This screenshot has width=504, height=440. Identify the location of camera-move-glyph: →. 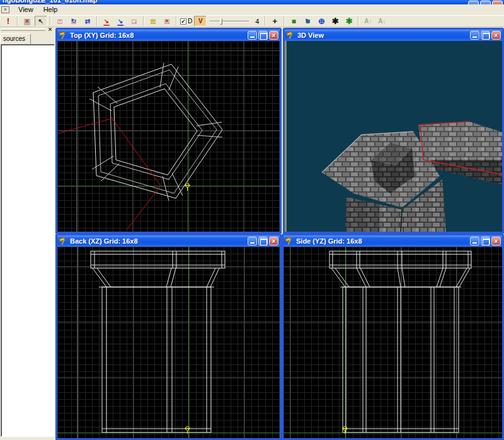
(294, 21).